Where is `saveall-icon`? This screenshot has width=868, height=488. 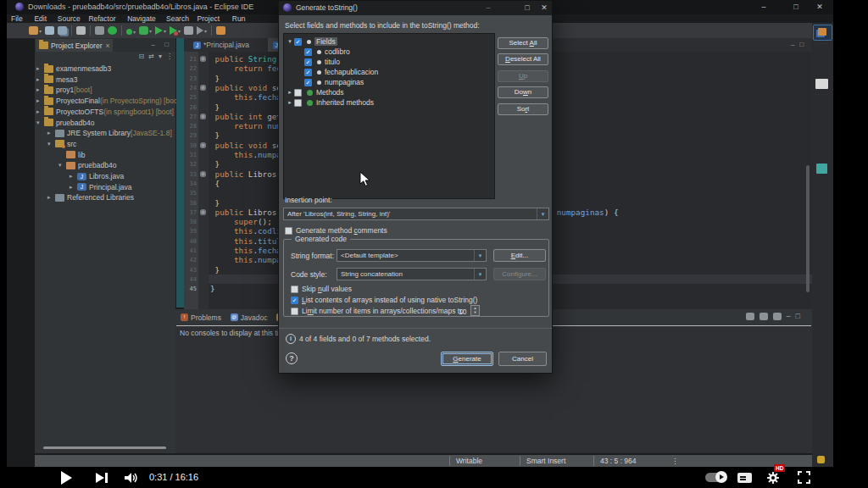
saveall-icon is located at coordinates (63, 30).